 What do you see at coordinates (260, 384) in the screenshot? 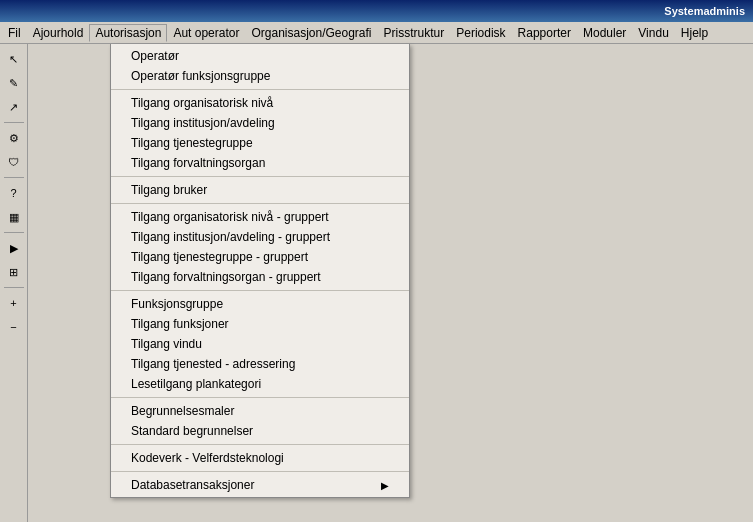
I see `menu-lesetilgang: Lesetilgang plankategori` at bounding box center [260, 384].